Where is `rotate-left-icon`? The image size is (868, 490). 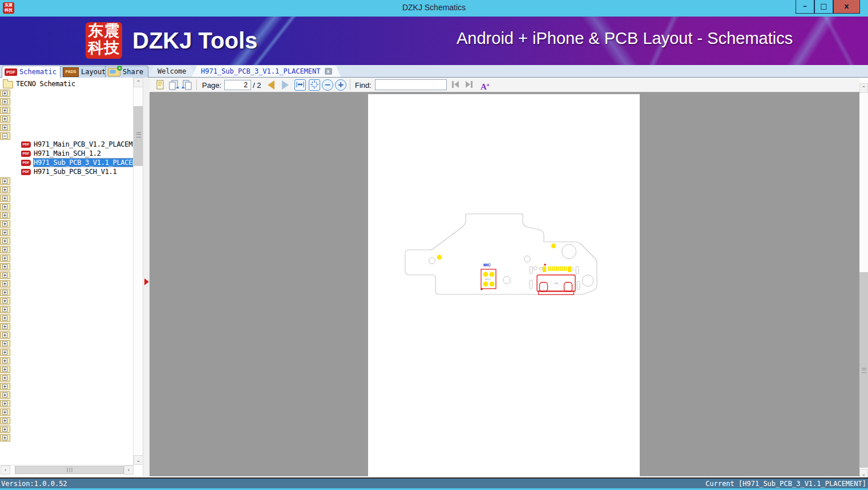
rotate-left-icon is located at coordinates (173, 86).